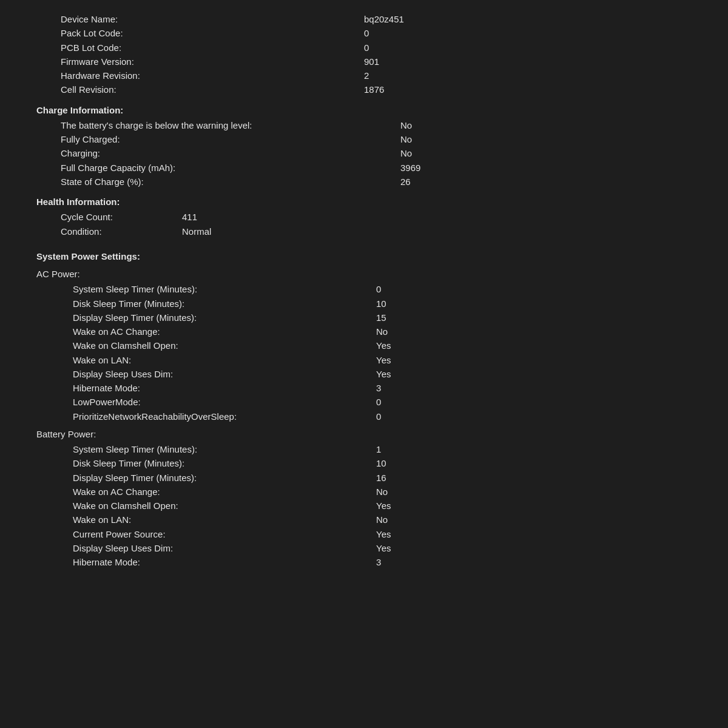 The width and height of the screenshot is (728, 728). Describe the element at coordinates (121, 232) in the screenshot. I see `condition-label: Condition:` at that location.